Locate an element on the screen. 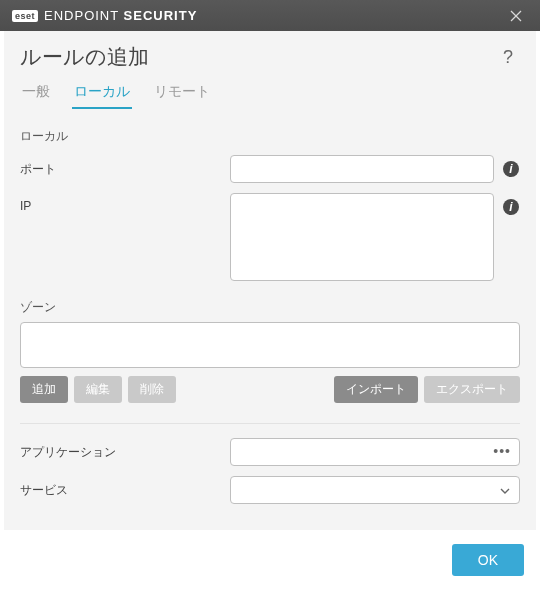  service-label: サービス is located at coordinates (125, 488).